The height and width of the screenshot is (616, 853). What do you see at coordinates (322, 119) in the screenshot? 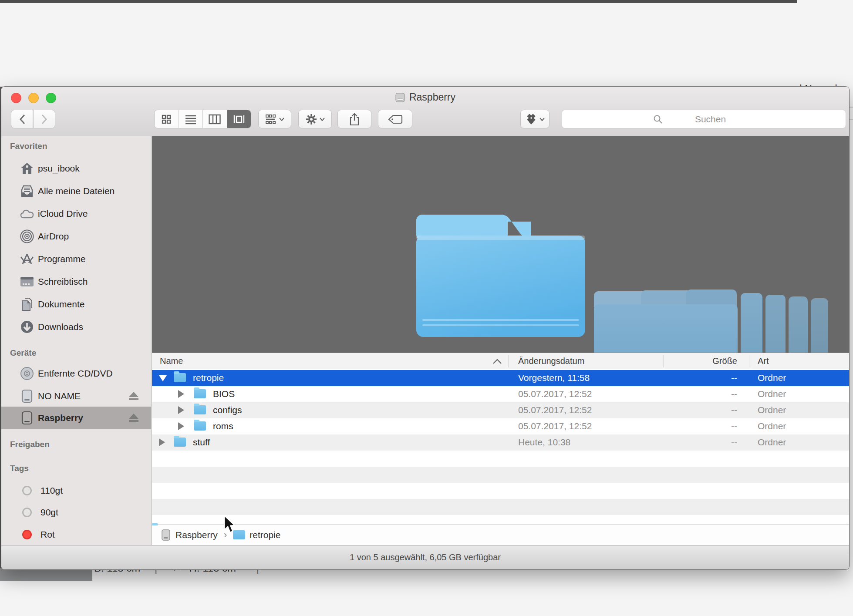
I see `chevron-down-icon` at bounding box center [322, 119].